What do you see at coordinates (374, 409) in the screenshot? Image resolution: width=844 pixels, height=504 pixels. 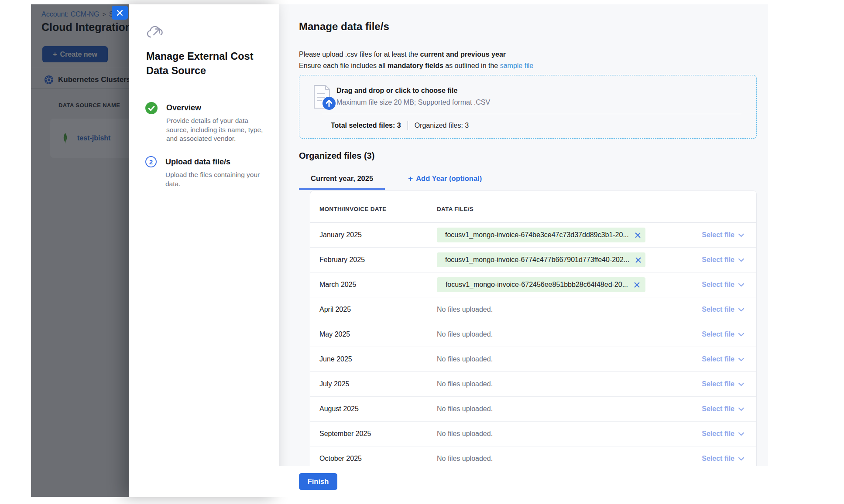 I see `month-label: August 2025` at bounding box center [374, 409].